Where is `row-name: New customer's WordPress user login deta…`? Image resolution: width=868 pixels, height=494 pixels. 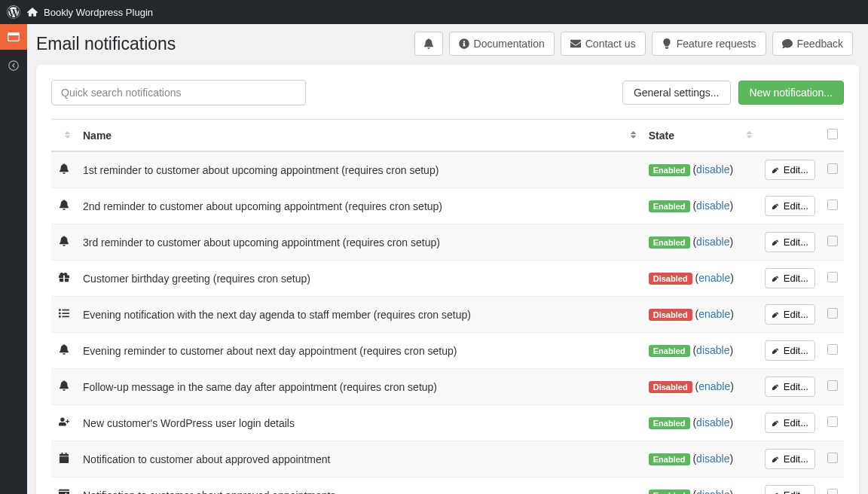
row-name: New customer's WordPress user login deta… is located at coordinates (360, 423).